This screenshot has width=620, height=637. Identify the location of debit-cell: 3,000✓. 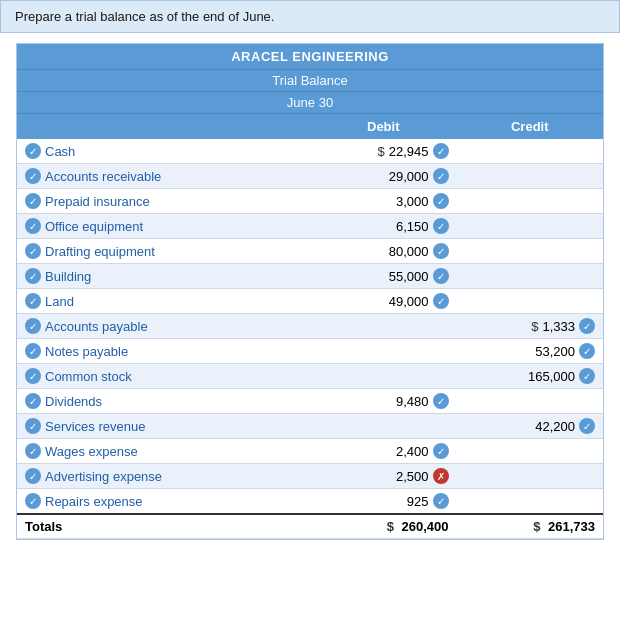
(384, 202).